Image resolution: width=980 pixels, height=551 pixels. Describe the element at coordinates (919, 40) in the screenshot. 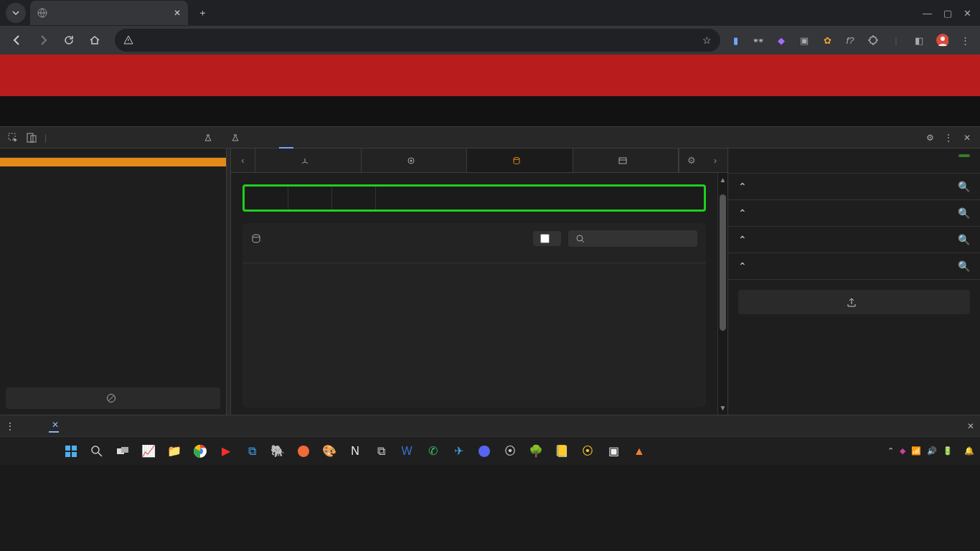

I see `side-panel-icon: ◧` at that location.